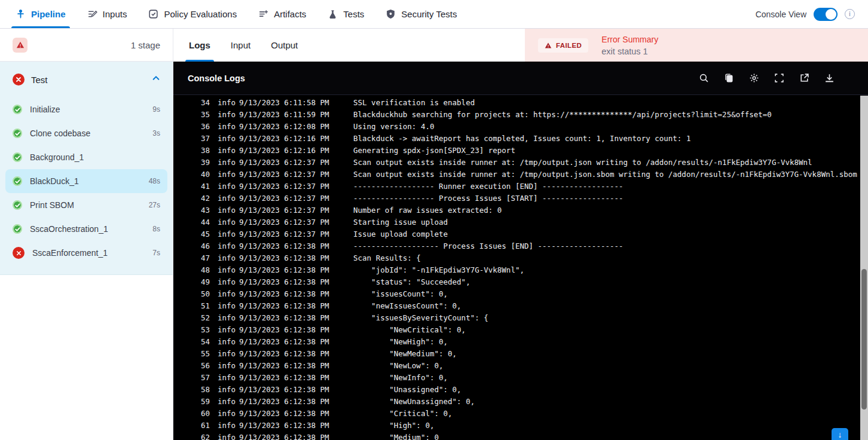 This screenshot has width=868, height=440. What do you see at coordinates (191, 330) in the screenshot?
I see `log-line-number: 53` at bounding box center [191, 330].